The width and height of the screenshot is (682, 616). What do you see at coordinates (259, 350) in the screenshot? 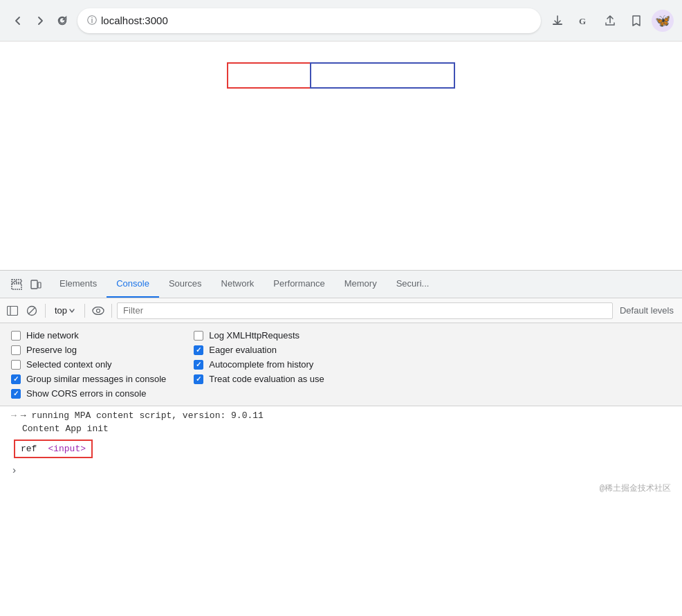
I see `setting-eager-eval: Eager evaluation` at bounding box center [259, 350].